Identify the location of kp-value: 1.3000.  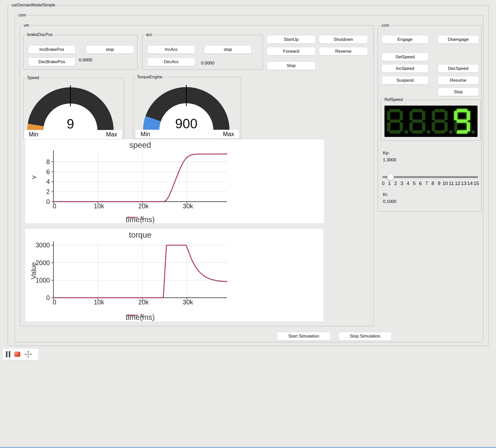
(390, 160).